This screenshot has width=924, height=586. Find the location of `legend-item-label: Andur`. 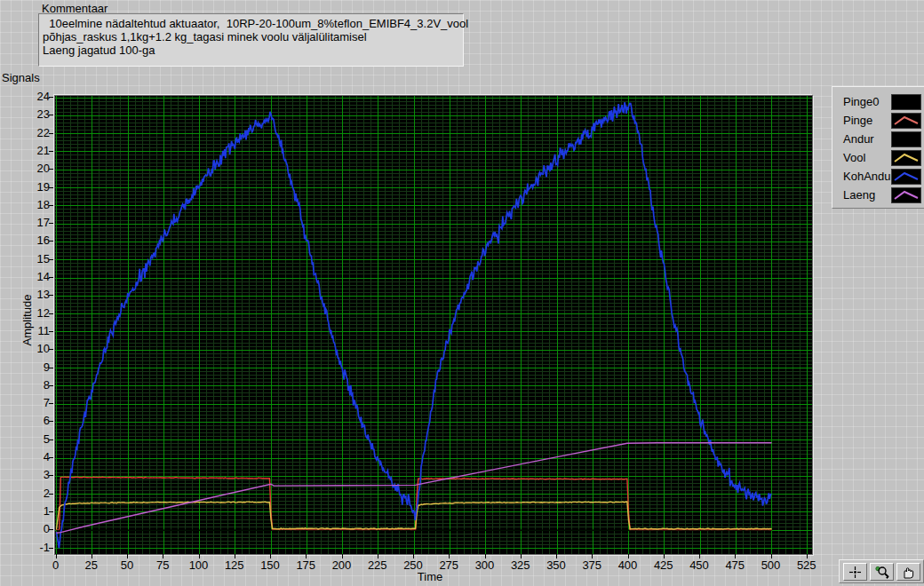

legend-item-label: Andur is located at coordinates (858, 139).